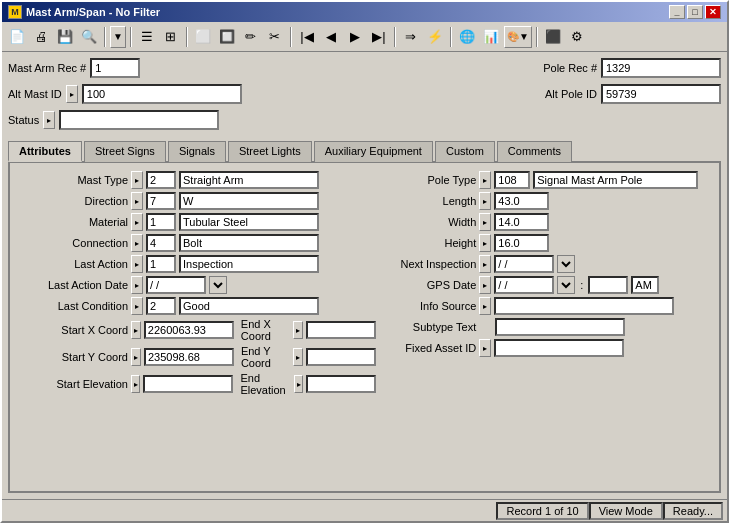 This screenshot has height=523, width=729. Describe the element at coordinates (661, 94) in the screenshot. I see `alt-pole-id-input` at that location.